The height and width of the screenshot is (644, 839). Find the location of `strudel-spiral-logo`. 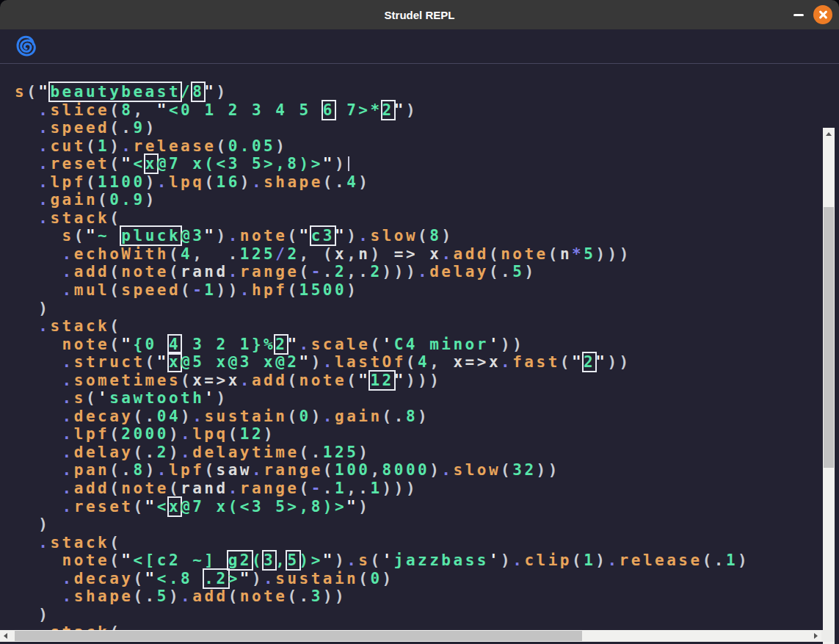

strudel-spiral-logo is located at coordinates (26, 46).